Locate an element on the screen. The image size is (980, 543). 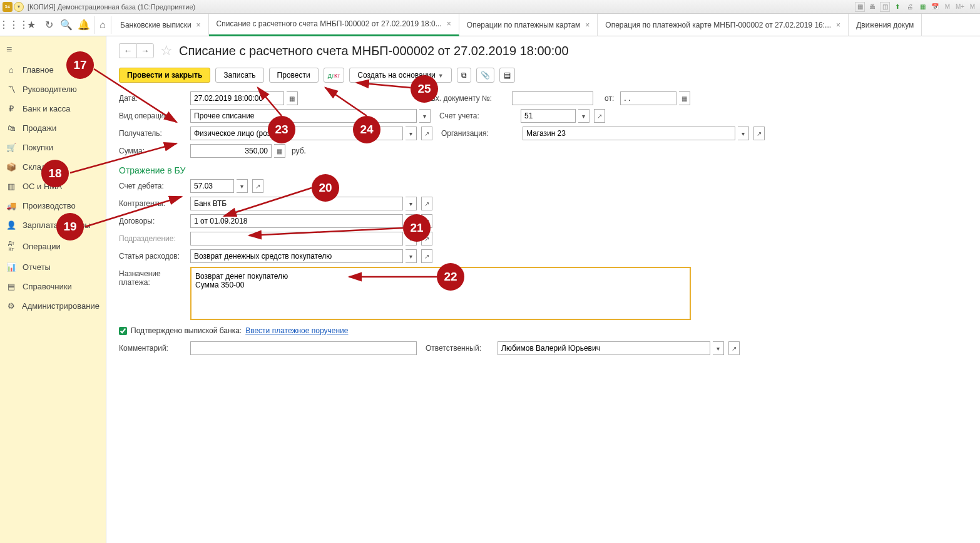
division-input is located at coordinates (297, 239).